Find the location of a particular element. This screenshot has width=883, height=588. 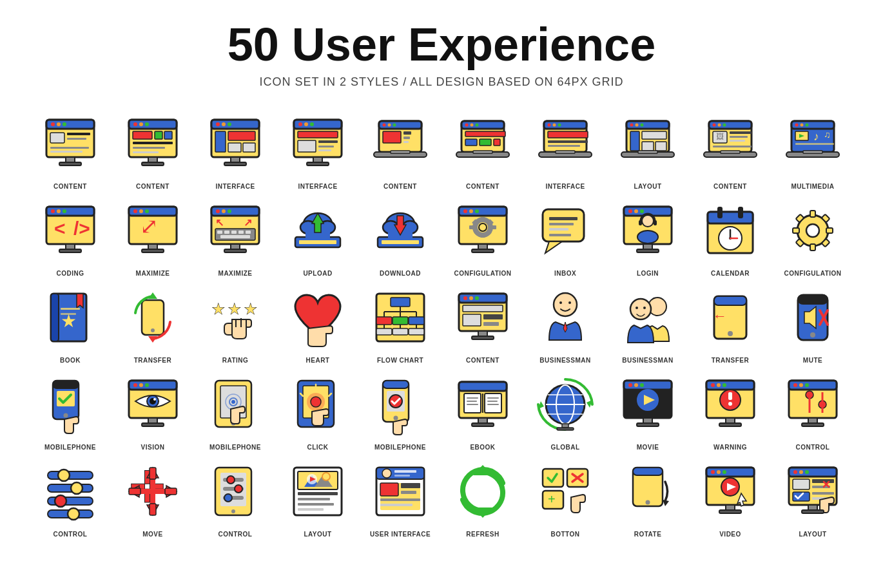

icon-label: USER INTERFACE is located at coordinates (400, 535).